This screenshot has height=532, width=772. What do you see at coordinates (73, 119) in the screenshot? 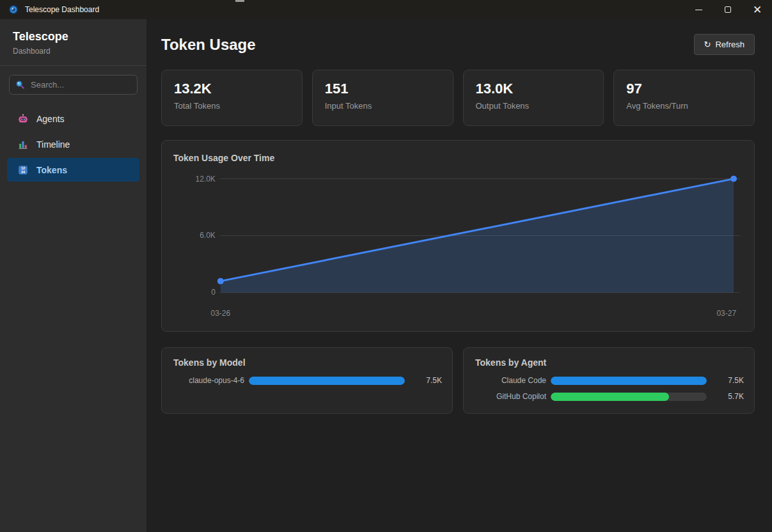
I see `sidebar-item-agents: Agents` at bounding box center [73, 119].